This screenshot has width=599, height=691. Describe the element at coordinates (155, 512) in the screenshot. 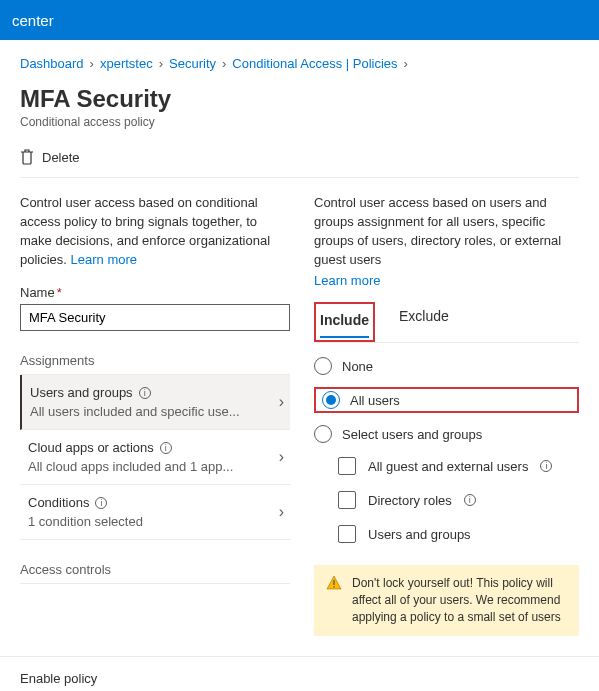

I see `assignment-conditions: Conditions i 1 condition selected ›` at that location.